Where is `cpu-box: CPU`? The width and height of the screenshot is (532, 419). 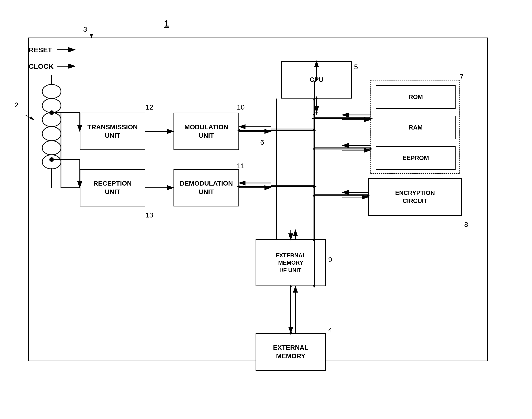 cpu-box: CPU is located at coordinates (317, 80).